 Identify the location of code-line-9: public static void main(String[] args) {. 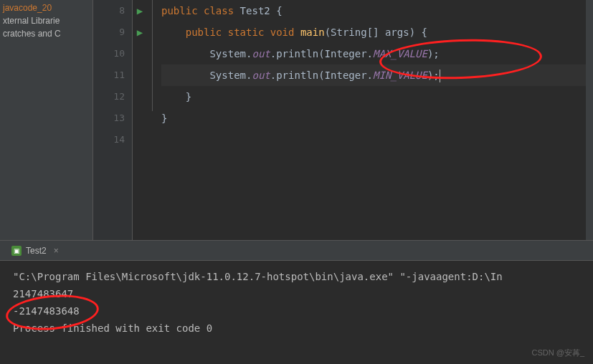
(377, 32).